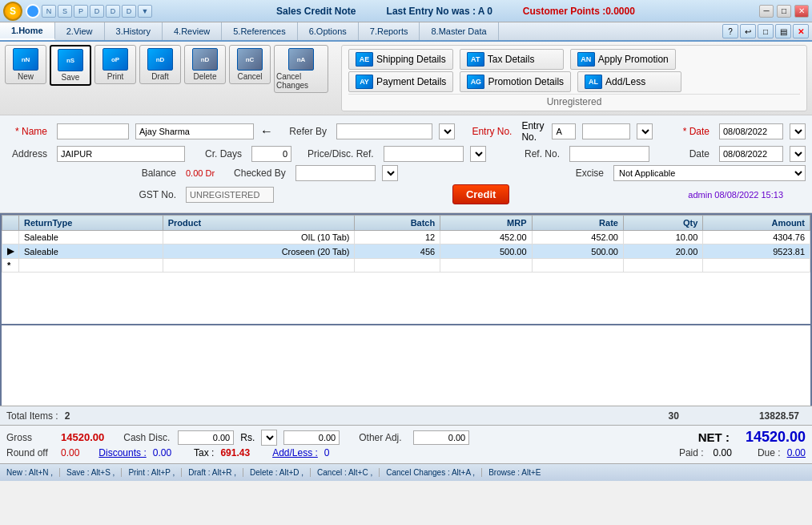  Describe the element at coordinates (160, 77) in the screenshot. I see `draft-label: Draft` at that location.